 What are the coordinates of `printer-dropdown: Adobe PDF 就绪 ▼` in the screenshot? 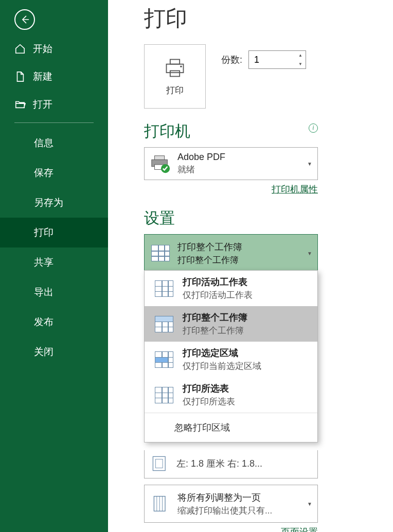 It's located at (231, 164).